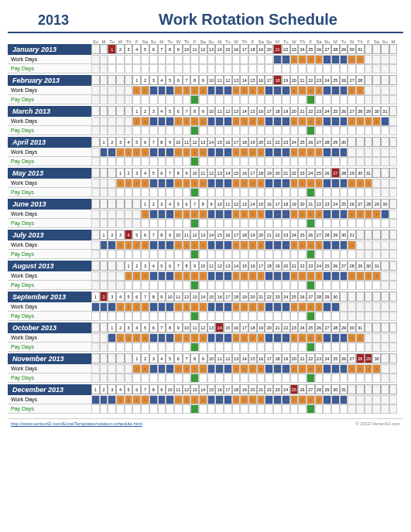 This screenshot has height=532, width=411. I want to click on day-cell: 27, so click(351, 359).